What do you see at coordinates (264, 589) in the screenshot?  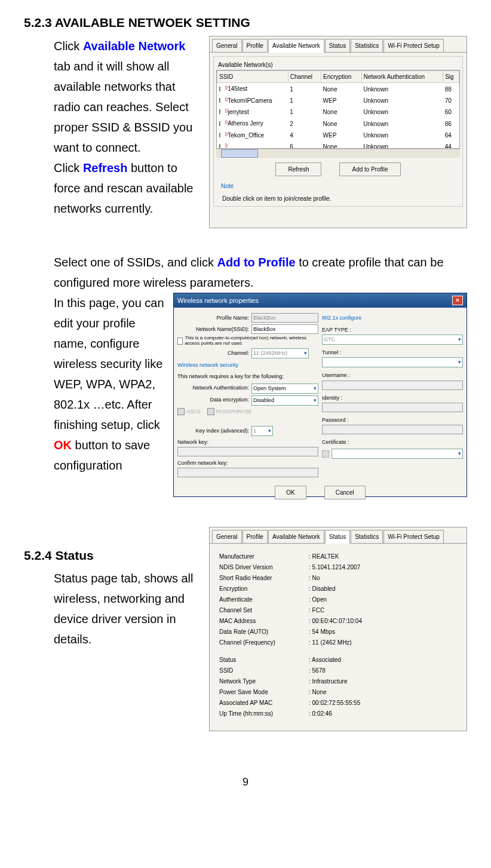 I see `status-key: Encryption` at bounding box center [264, 589].